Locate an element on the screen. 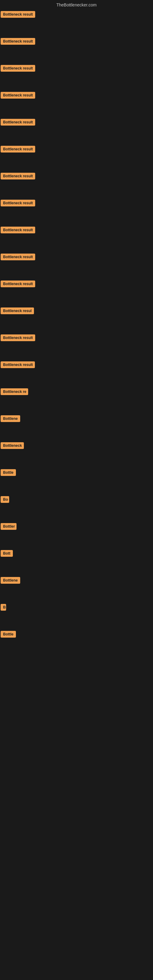 This screenshot has height=980, width=153. list-item: Bottler is located at coordinates (76, 534).